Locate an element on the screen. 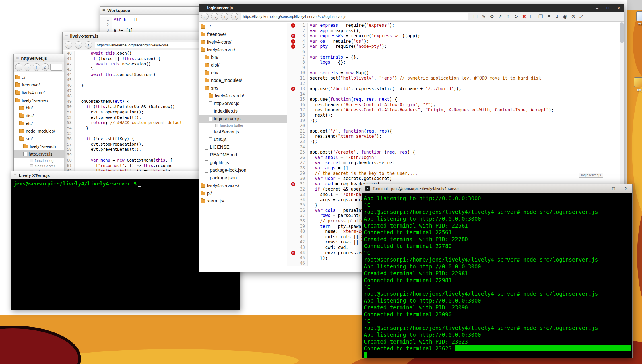  tree-item-lively4-services: lively4-services/ is located at coordinates (243, 185).